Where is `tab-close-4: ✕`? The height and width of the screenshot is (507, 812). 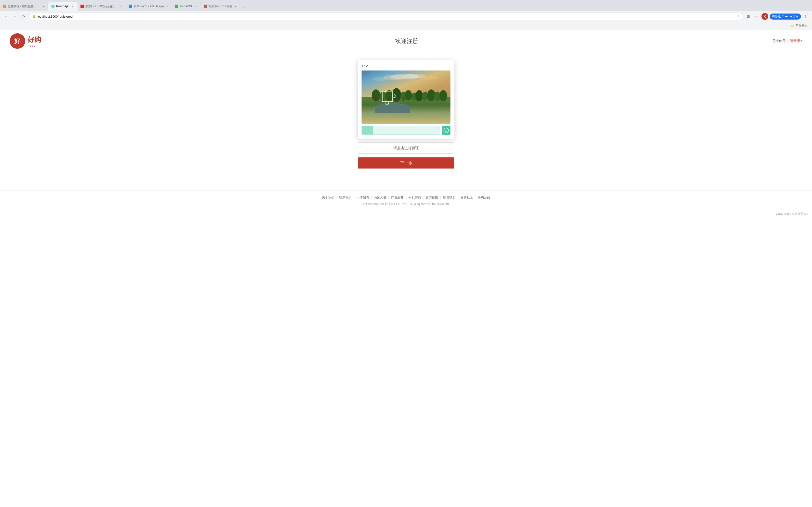
tab-close-4: ✕ is located at coordinates (167, 6).